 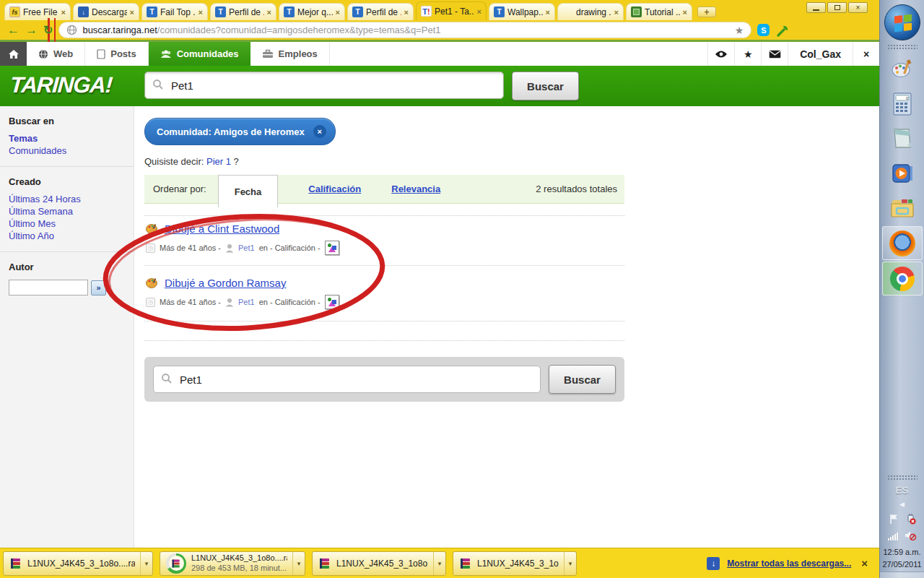 I want to click on forward-button: →, so click(x=32, y=30).